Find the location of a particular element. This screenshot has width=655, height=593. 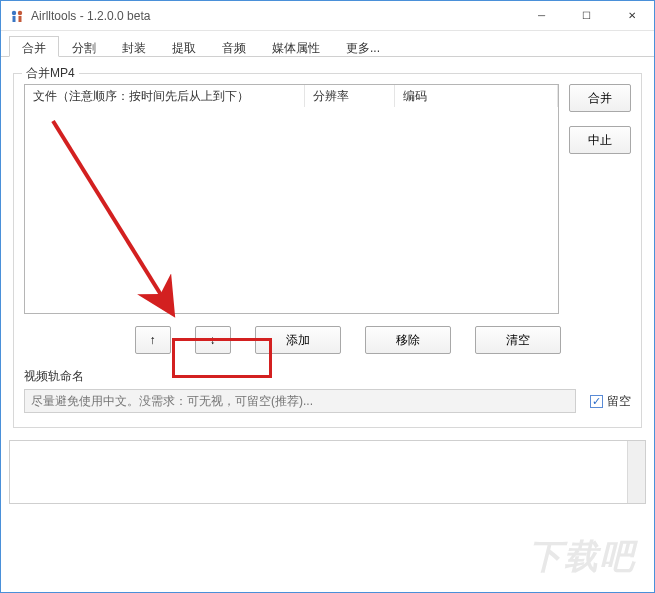

titlebar: Airlltools - 1.2.0.0 beta ─ ☐ ✕ is located at coordinates (328, 16).